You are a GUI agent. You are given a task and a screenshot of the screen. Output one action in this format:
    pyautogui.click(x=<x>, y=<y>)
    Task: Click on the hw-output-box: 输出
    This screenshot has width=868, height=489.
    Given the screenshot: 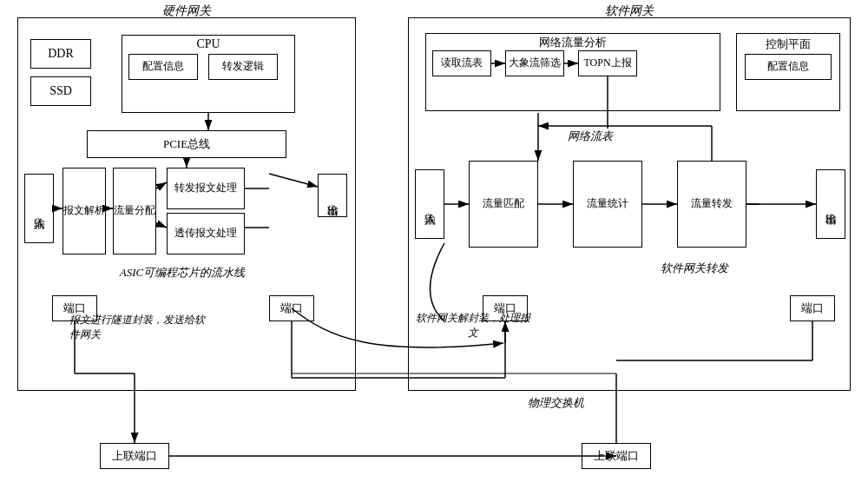 What is the action you would take?
    pyautogui.click(x=332, y=195)
    